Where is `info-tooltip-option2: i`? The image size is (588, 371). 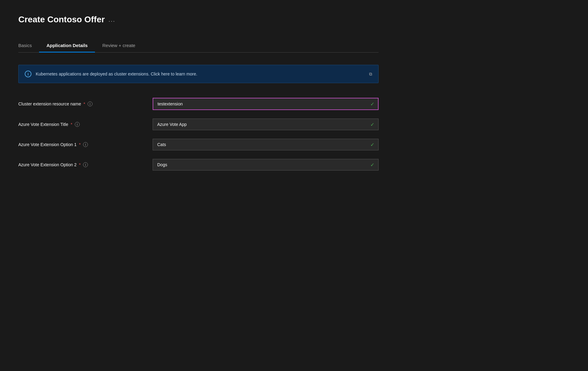 info-tooltip-option2: i is located at coordinates (85, 165).